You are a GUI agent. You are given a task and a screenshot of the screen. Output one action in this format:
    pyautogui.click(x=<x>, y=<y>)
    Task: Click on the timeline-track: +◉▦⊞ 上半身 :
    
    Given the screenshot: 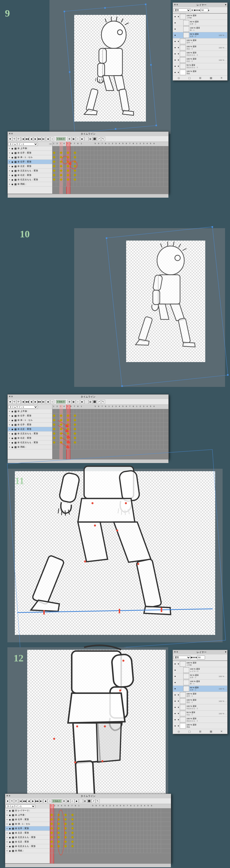 What is the action you would take?
    pyautogui.click(x=30, y=411)
    